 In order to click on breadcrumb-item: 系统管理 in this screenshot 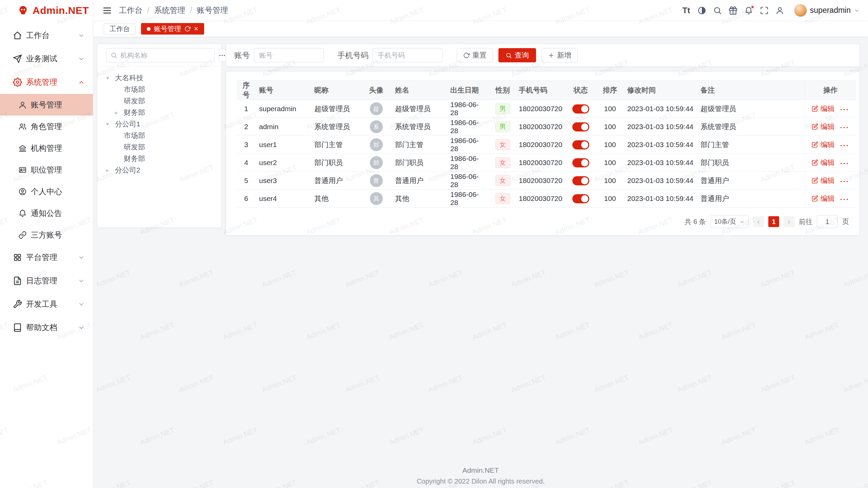, I will do `click(170, 10)`.